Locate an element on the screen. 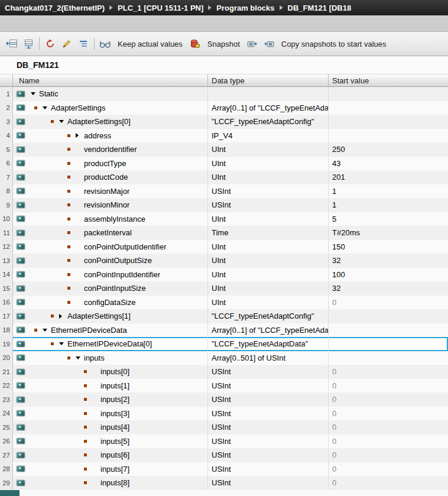 The image size is (448, 496). row-name: revisionMinor is located at coordinates (106, 205).